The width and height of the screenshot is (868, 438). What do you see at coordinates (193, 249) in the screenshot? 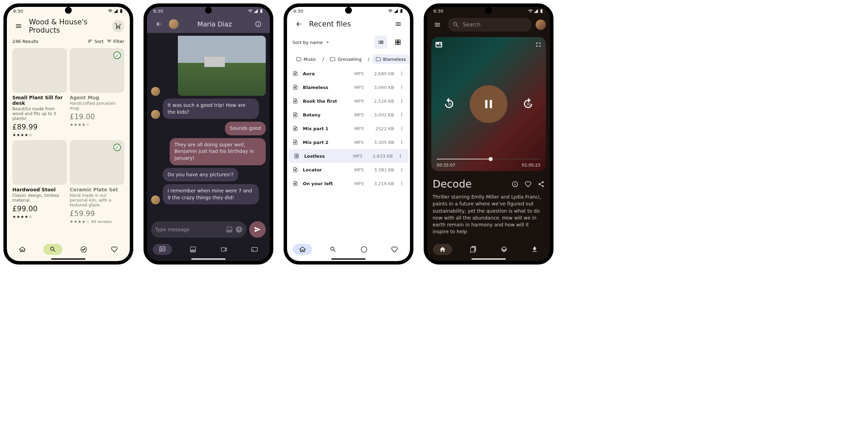
I see `nav-image` at bounding box center [193, 249].